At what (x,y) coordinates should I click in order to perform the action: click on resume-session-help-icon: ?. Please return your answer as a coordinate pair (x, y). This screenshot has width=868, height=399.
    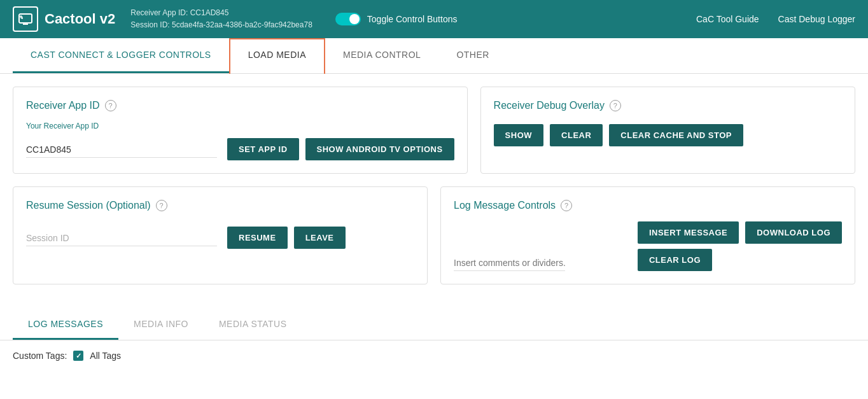
    Looking at the image, I should click on (162, 206).